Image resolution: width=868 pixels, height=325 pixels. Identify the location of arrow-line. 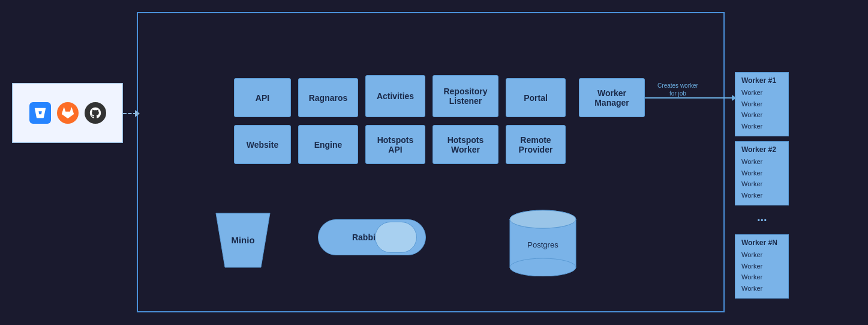
(689, 98).